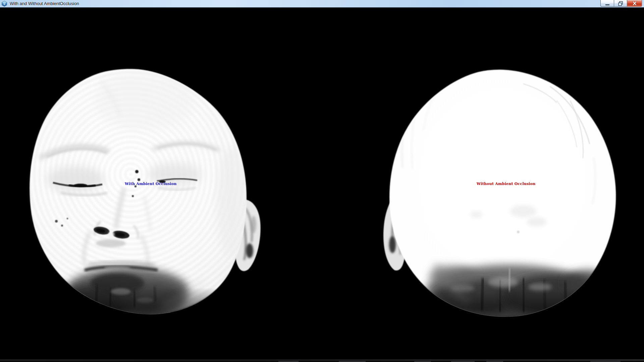  What do you see at coordinates (635, 3) in the screenshot?
I see `close-icon` at bounding box center [635, 3].